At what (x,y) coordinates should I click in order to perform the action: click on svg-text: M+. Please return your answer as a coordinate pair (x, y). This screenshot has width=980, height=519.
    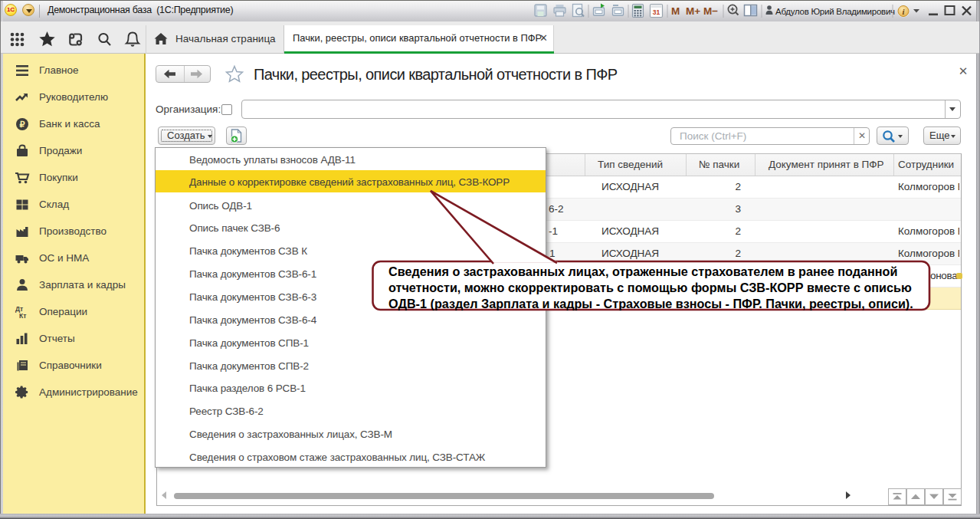
    Looking at the image, I should click on (693, 11).